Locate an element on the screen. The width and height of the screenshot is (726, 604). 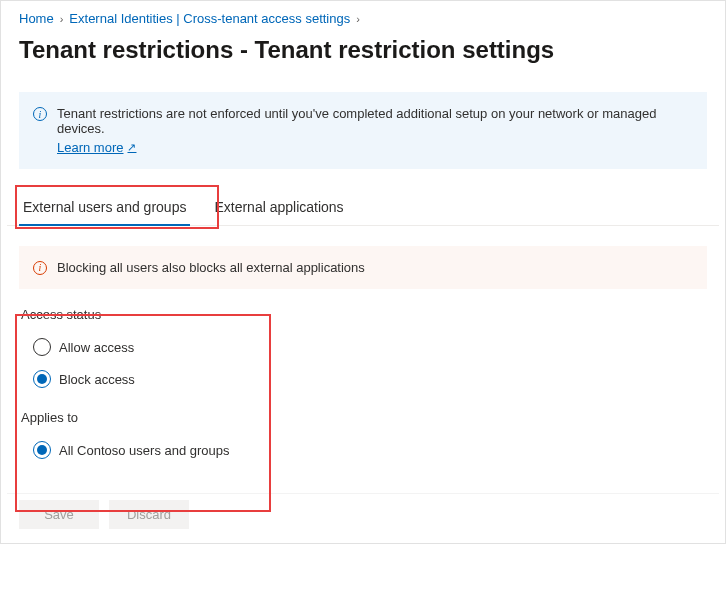
access-status-label: Access status is located at coordinates (364, 314).